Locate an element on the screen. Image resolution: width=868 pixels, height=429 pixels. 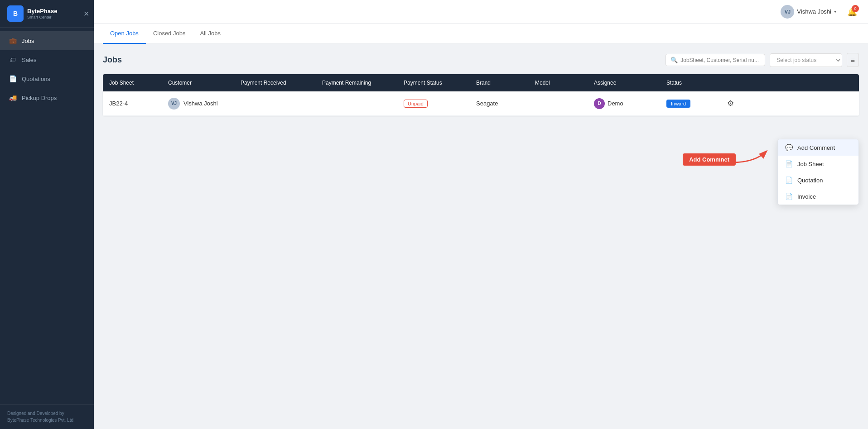
topbar: VJ Vishwa Joshi ▾ 🔔 0 is located at coordinates (481, 12).